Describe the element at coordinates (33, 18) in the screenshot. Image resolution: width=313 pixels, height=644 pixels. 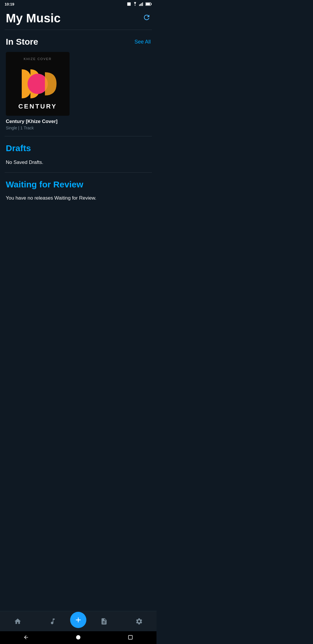
I see `page-title: My Music` at that location.